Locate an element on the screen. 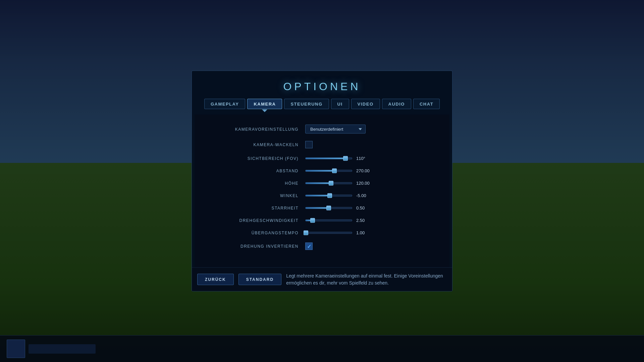 The height and width of the screenshot is (362, 644). setting-starrheit: STARRHEIT 0.50 is located at coordinates (322, 208).